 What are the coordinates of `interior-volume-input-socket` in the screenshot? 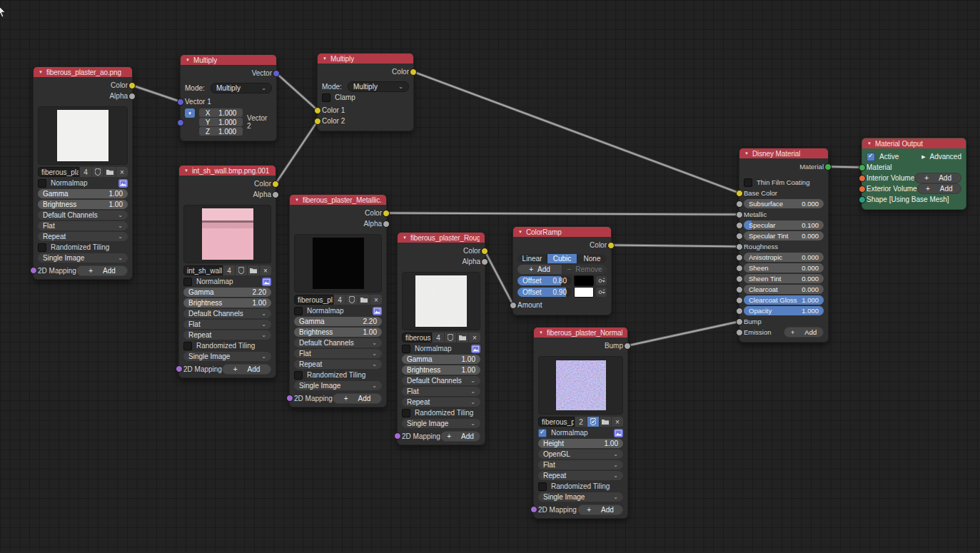 It's located at (862, 178).